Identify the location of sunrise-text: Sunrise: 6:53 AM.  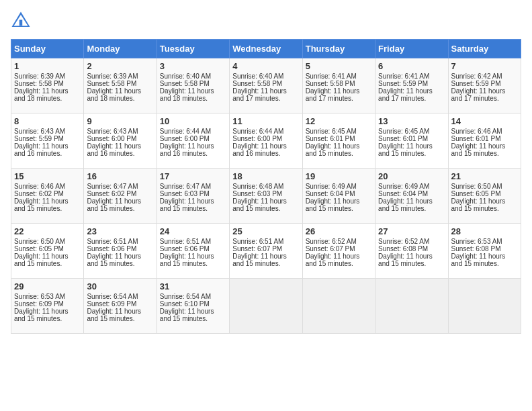
(40, 297).